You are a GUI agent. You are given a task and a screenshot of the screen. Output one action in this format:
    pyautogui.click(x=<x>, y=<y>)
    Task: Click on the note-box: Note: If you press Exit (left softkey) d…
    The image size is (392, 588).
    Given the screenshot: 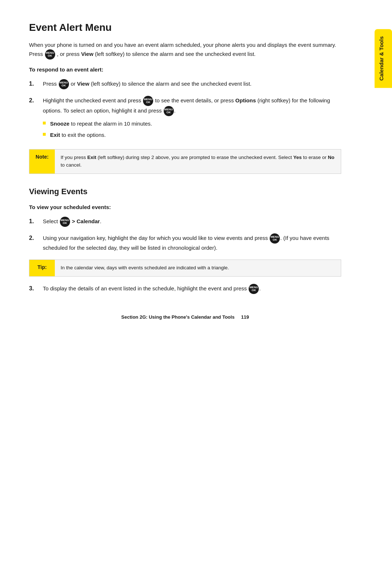 What is the action you would take?
    pyautogui.click(x=185, y=162)
    